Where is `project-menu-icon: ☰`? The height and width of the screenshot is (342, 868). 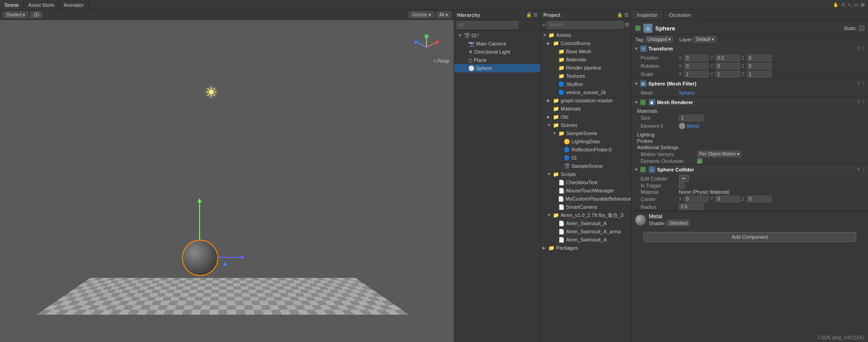
project-menu-icon: ☰ is located at coordinates (627, 15).